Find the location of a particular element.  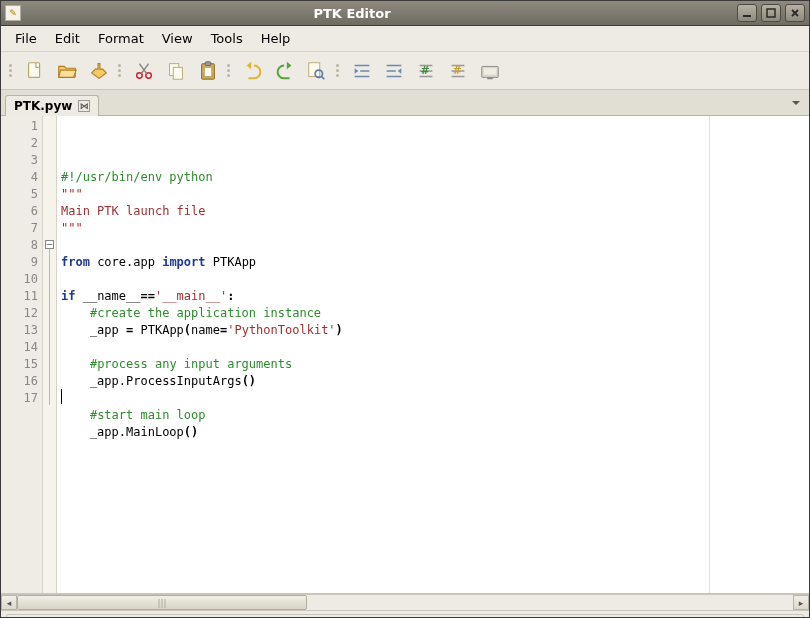

titlebar: ✎ PTK Editor is located at coordinates (405, 14).